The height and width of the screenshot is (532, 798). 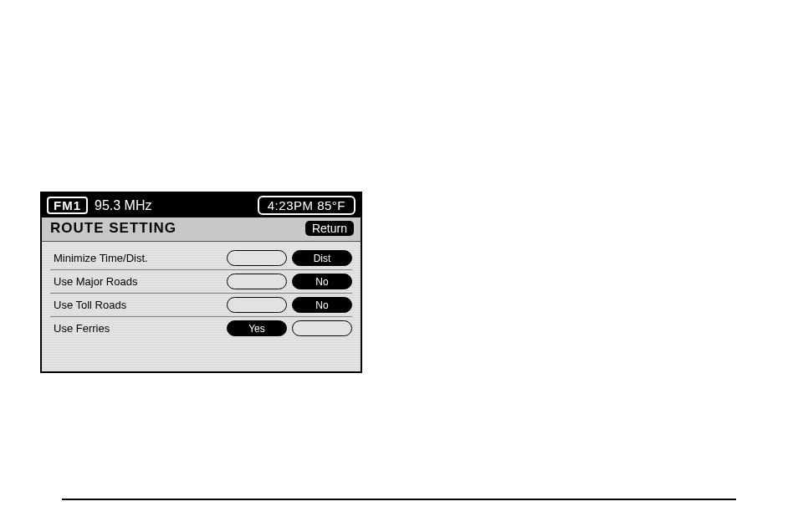 I want to click on setting-row-minimize: Minimize Time/Dist. Time Dist, so click(x=201, y=258).